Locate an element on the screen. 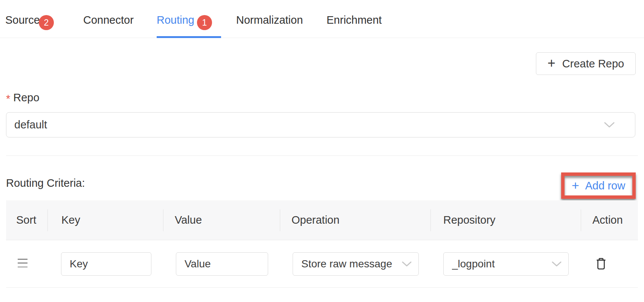  column-header-repository: Repository is located at coordinates (469, 220).